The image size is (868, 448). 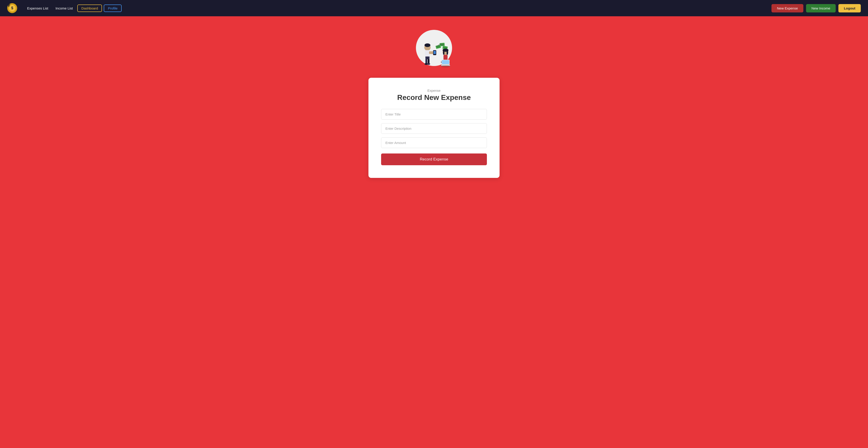 What do you see at coordinates (850, 8) in the screenshot?
I see `logout-button: Logout` at bounding box center [850, 8].